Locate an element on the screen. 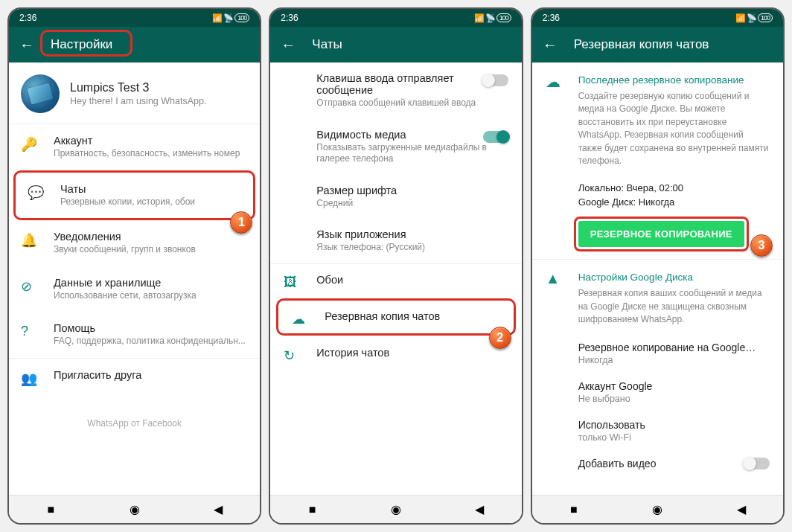  notif-sub: Звуки сообщений, групп и звонков is located at coordinates (125, 250).